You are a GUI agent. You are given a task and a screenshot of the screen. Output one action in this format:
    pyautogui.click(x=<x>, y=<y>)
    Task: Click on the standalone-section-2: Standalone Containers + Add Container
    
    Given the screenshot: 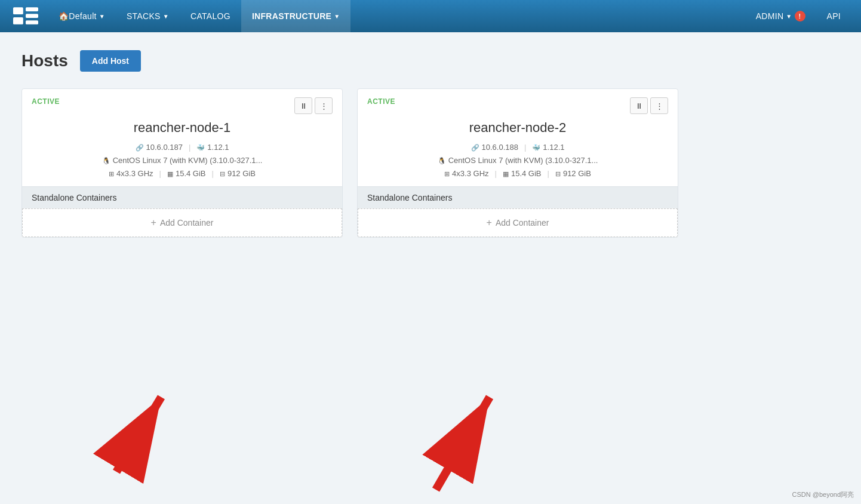 What is the action you would take?
    pyautogui.click(x=518, y=211)
    